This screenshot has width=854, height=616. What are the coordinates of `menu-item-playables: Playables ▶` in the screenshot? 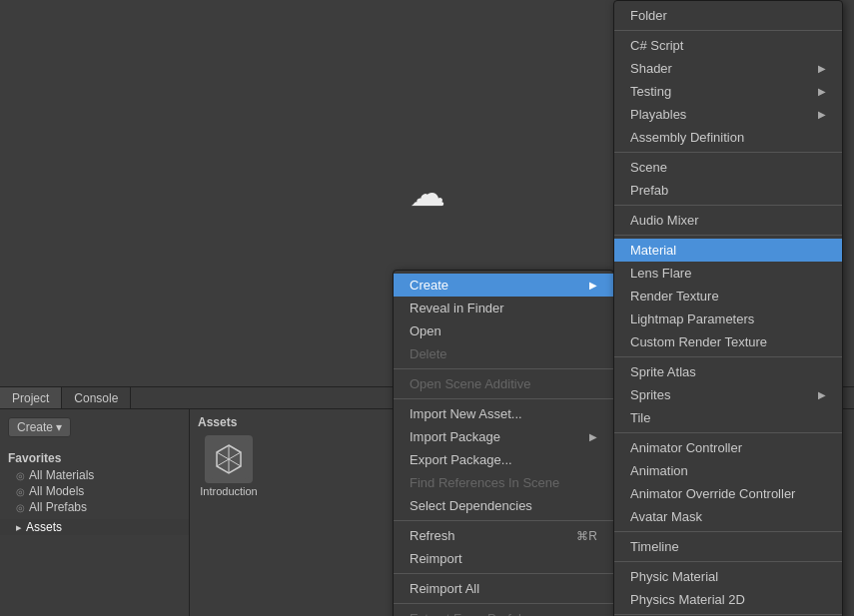 It's located at (728, 114).